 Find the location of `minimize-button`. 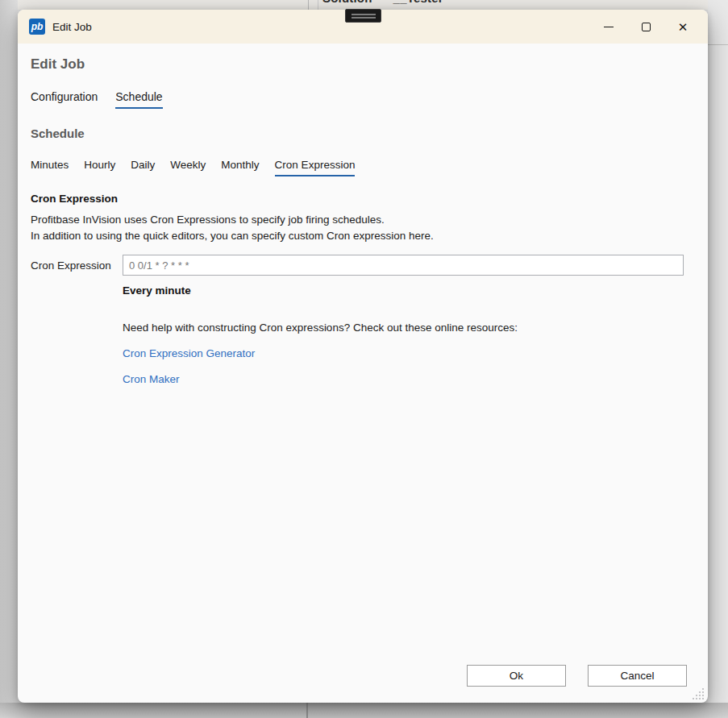

minimize-button is located at coordinates (609, 27).